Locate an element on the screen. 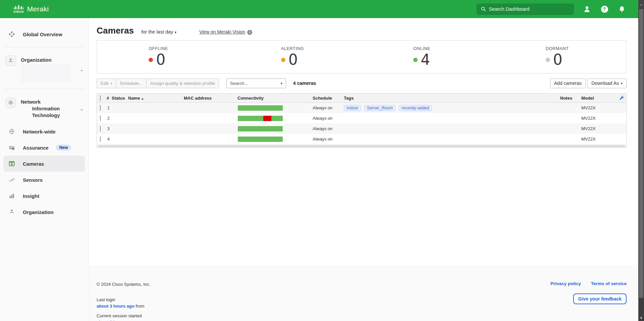  sidebar-label: Insight is located at coordinates (31, 196).